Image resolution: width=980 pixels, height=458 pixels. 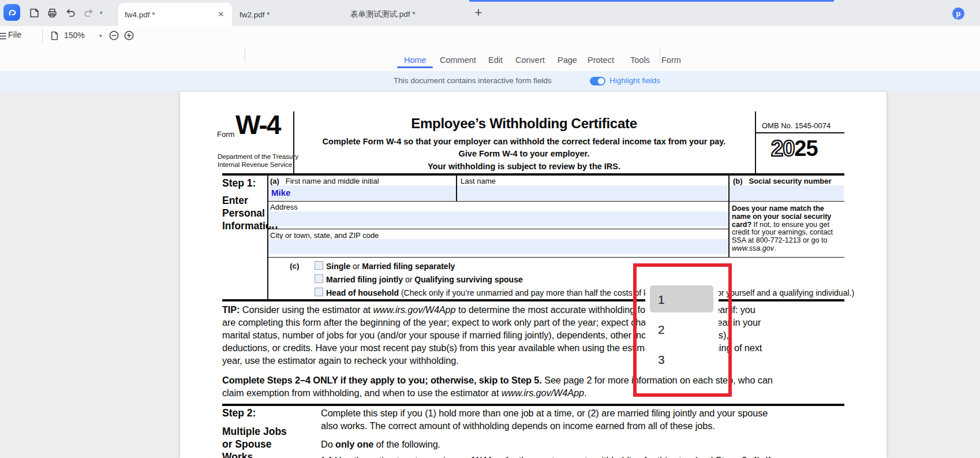 I want to click on ssn-field, so click(x=787, y=193).